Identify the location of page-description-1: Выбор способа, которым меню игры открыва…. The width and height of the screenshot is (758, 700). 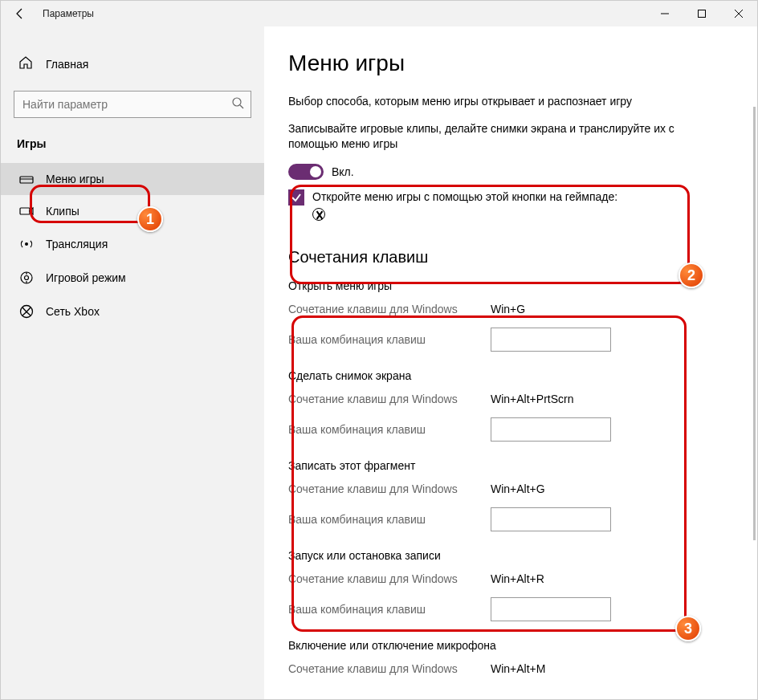
(507, 102).